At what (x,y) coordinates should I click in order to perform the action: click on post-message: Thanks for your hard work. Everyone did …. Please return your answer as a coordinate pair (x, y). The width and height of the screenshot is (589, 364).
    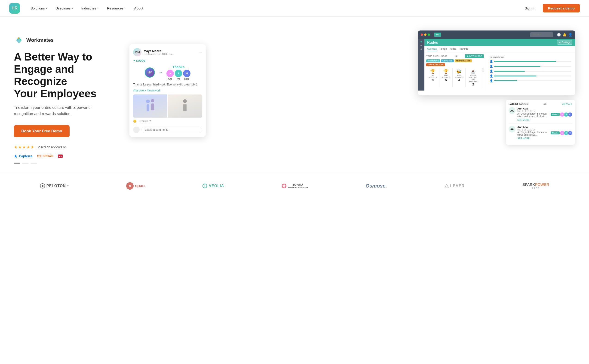
    Looking at the image, I should click on (168, 84).